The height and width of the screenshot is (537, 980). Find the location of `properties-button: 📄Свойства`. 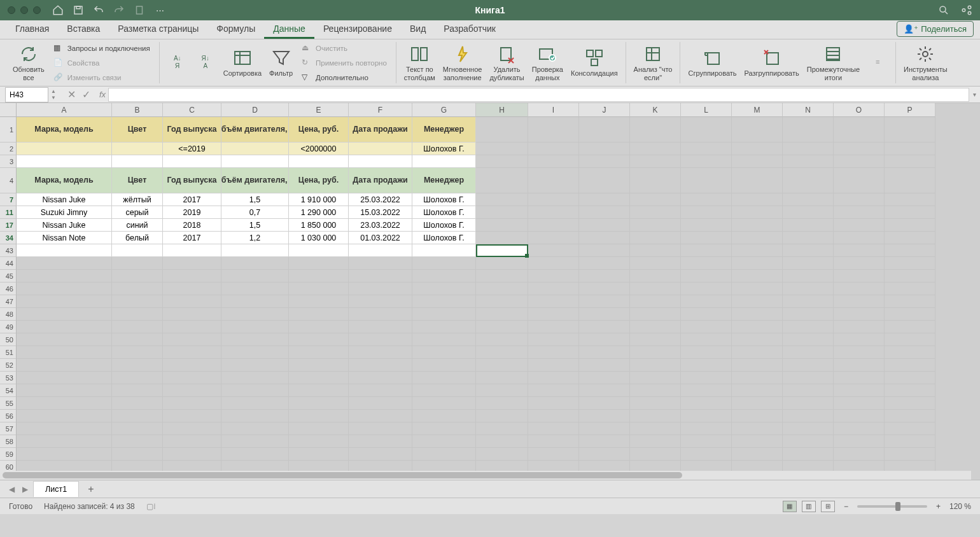

properties-button: 📄Свойства is located at coordinates (102, 63).